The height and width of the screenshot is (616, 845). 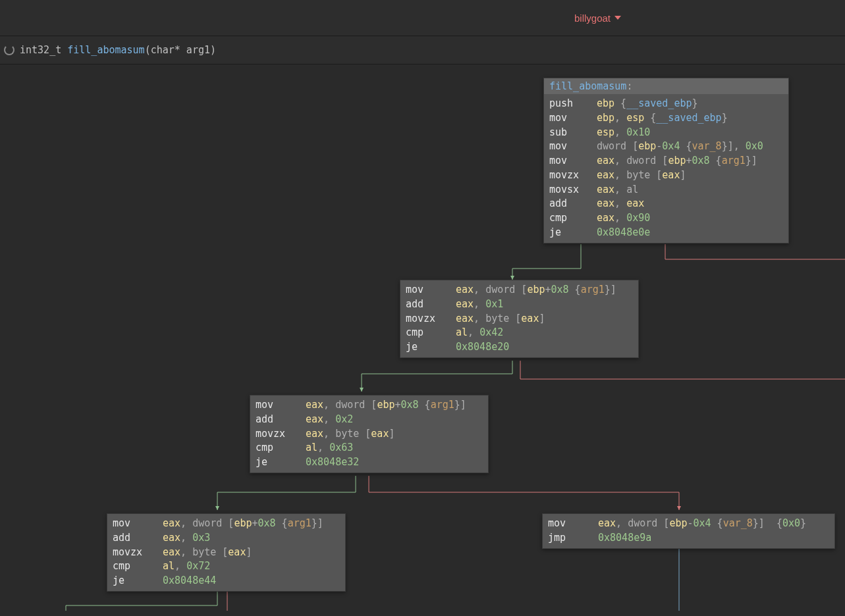 What do you see at coordinates (344, 419) in the screenshot?
I see `number-literal: 0x2` at bounding box center [344, 419].